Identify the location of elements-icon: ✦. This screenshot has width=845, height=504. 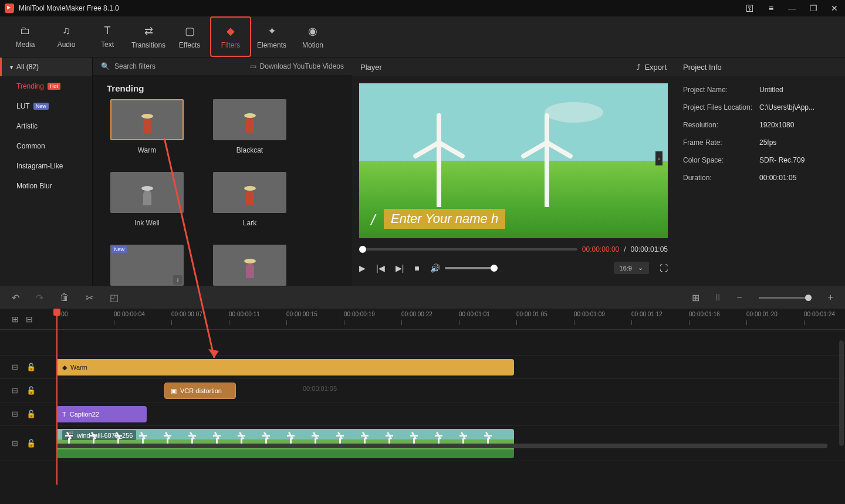
(272, 31).